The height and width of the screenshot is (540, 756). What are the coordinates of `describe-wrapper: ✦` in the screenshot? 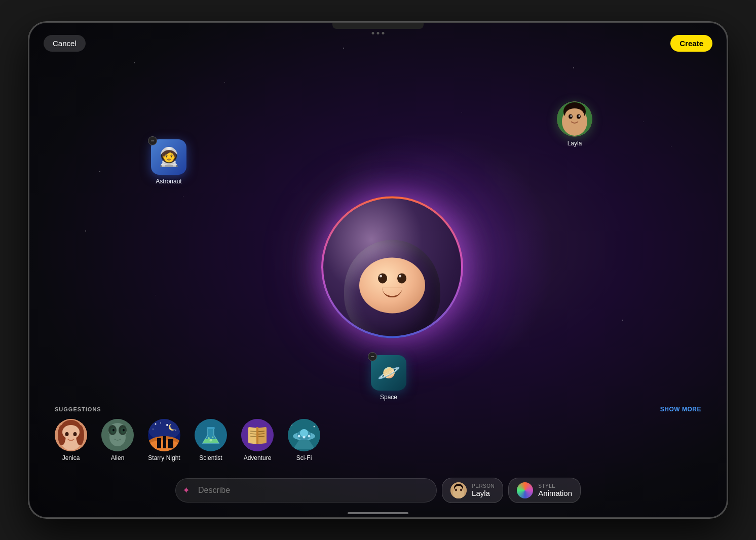 It's located at (306, 490).